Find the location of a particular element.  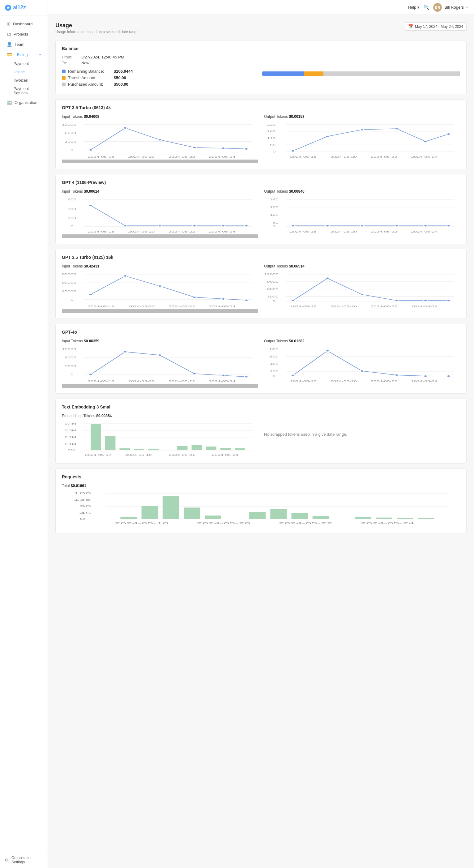

model-card-gpt4o: GPT-4o Input Tokens $0.06359 12000 6000 … is located at coordinates (261, 359).